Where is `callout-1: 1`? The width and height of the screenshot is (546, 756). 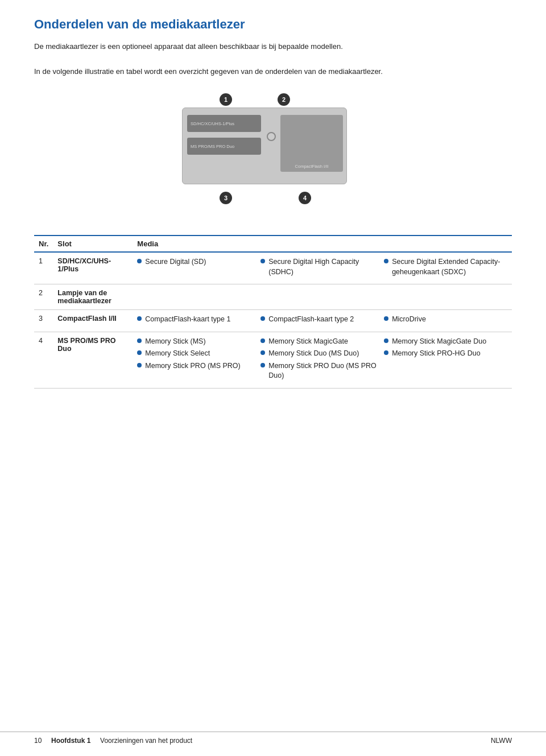
callout-1: 1 is located at coordinates (226, 100).